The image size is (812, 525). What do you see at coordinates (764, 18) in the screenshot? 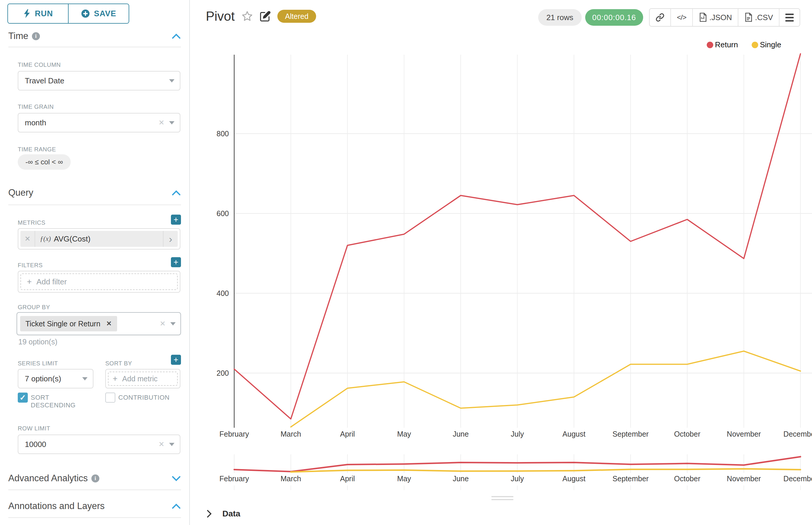
I see `csv-label: .CSV` at bounding box center [764, 18].